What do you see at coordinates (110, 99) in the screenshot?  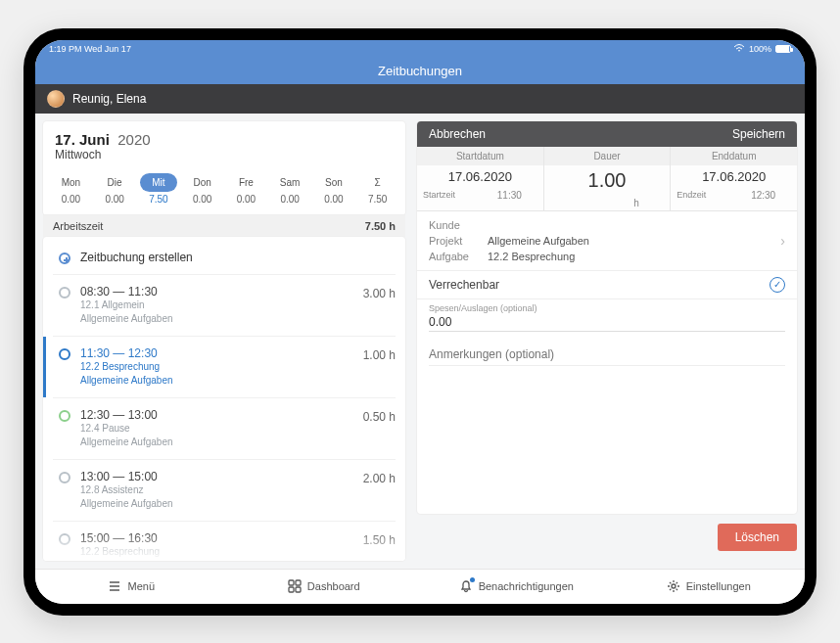 I see `user-name: Reunig, Elena` at bounding box center [110, 99].